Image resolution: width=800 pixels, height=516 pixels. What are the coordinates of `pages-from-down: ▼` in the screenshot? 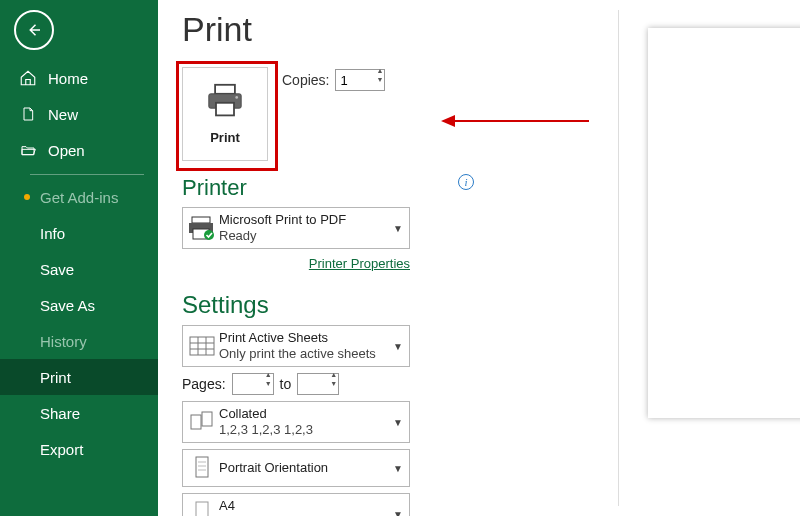 It's located at (268, 388).